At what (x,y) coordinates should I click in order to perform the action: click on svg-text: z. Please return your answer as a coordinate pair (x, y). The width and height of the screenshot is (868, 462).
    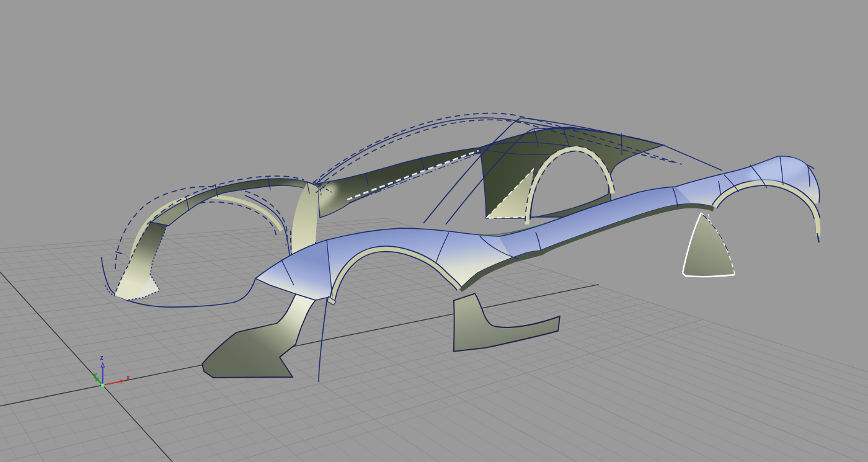
    Looking at the image, I should click on (102, 357).